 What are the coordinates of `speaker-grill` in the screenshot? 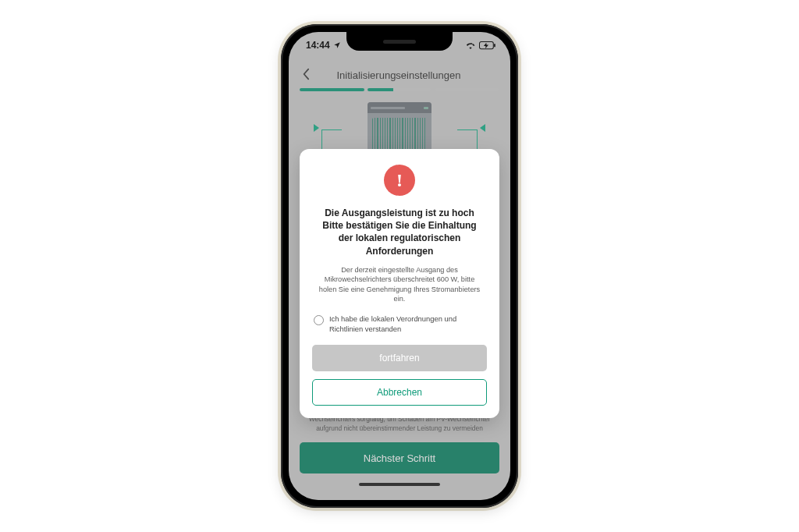 It's located at (400, 42).